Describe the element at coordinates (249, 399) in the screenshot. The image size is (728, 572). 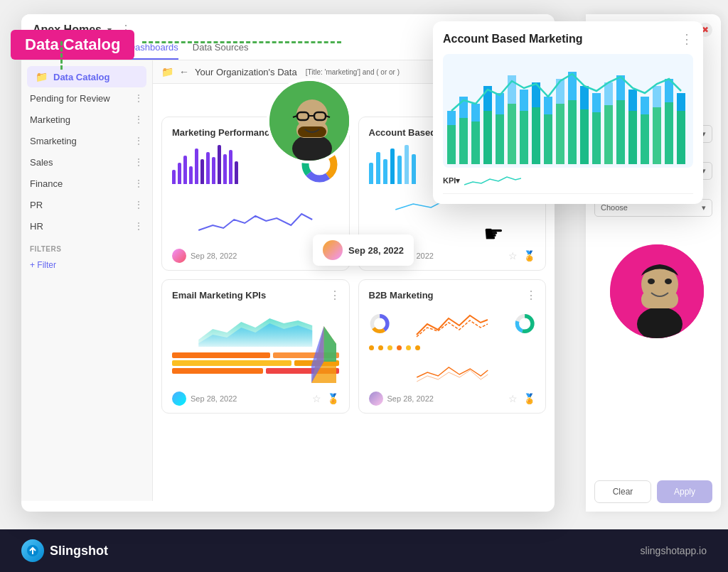
I see `card-date-3: Sep 28, 2022` at that location.